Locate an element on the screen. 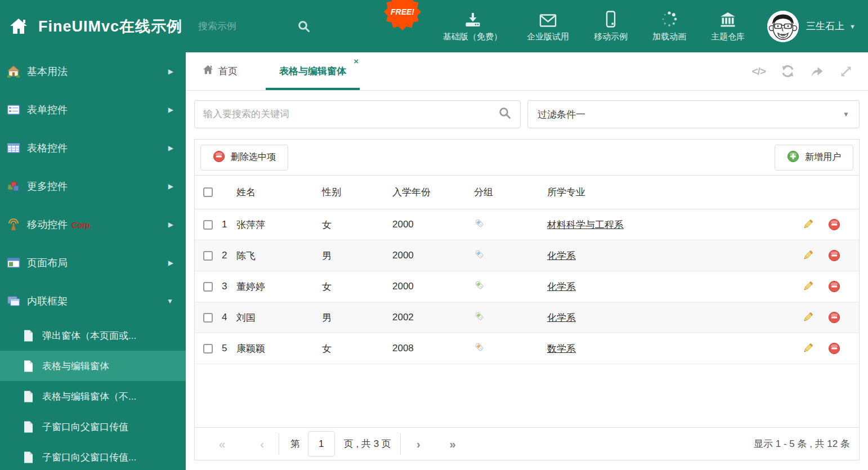 This screenshot has height=470, width=868. sidebar-item-form-controls: 表单控件 ▶ is located at coordinates (93, 110).